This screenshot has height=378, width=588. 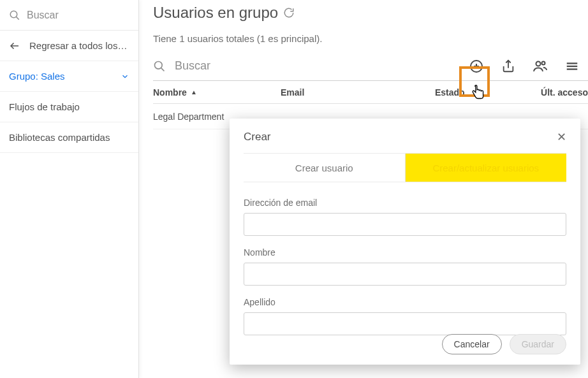 I want to click on sidebar-item-label: Grupo: Sales, so click(x=65, y=76).